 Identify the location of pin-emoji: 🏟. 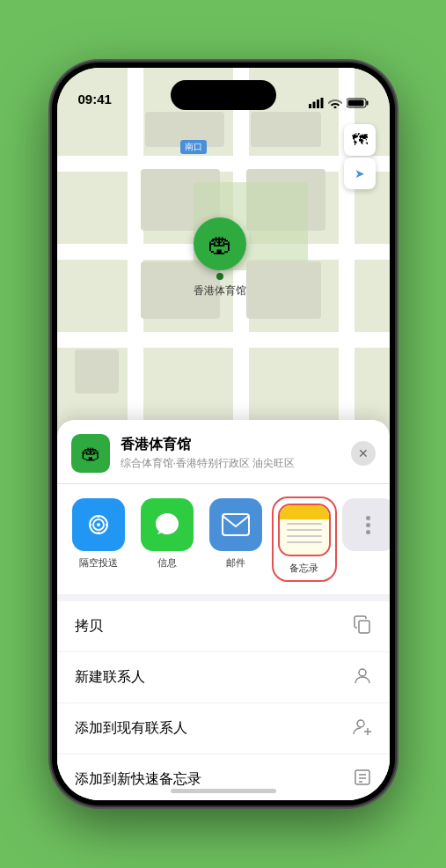
(220, 245).